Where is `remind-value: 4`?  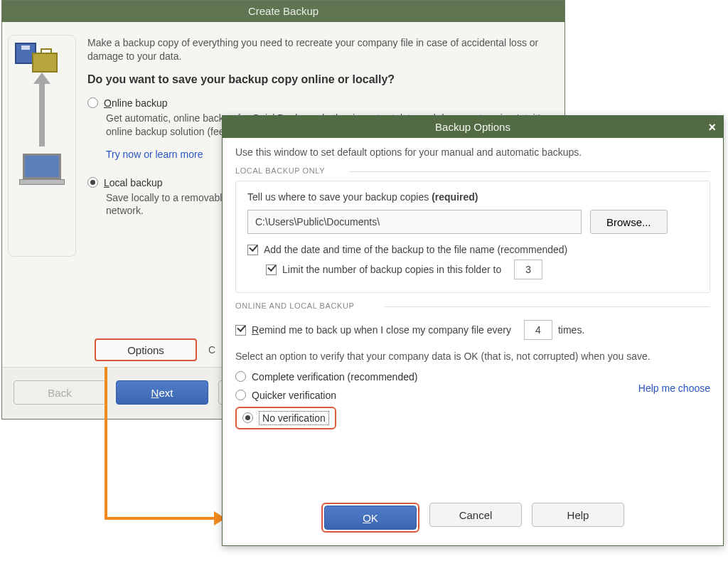
remind-value: 4 is located at coordinates (538, 330).